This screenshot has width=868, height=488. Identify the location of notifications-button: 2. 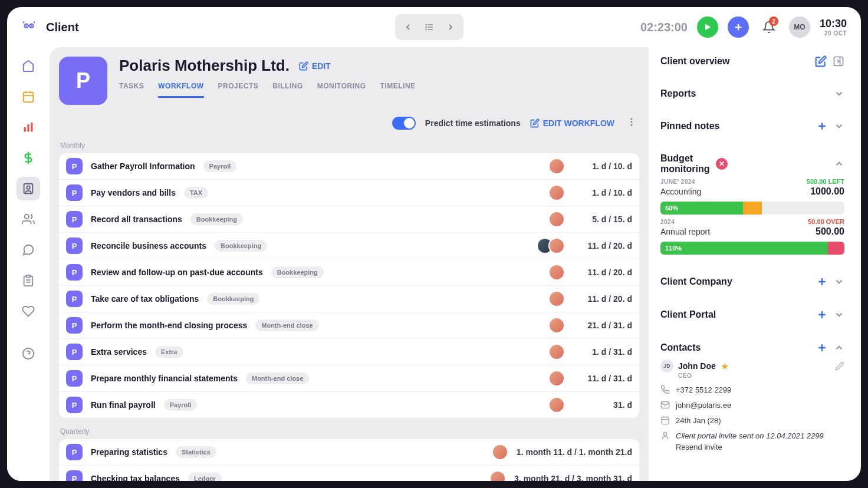
(769, 27).